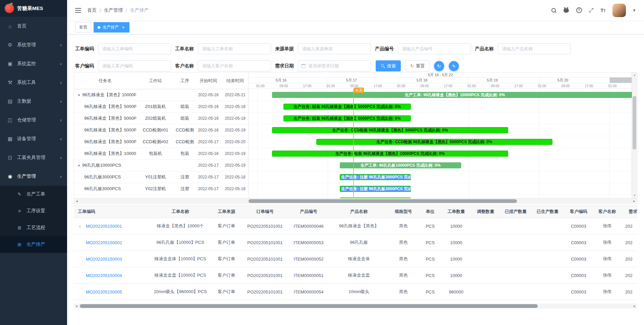 Image resolution: width=644 pixels, height=325 pixels. Describe the element at coordinates (352, 80) in the screenshot. I see `timeline-day-label: 5月 17` at that location.